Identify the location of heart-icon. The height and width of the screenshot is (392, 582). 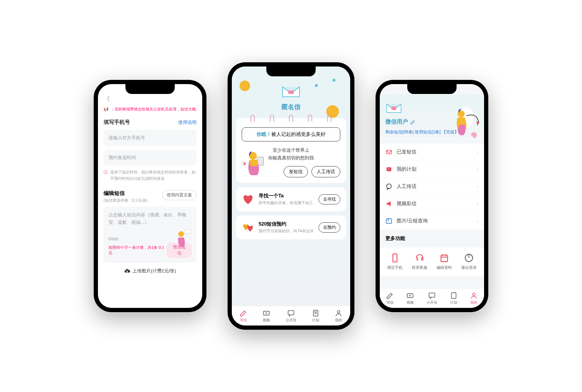
(248, 199).